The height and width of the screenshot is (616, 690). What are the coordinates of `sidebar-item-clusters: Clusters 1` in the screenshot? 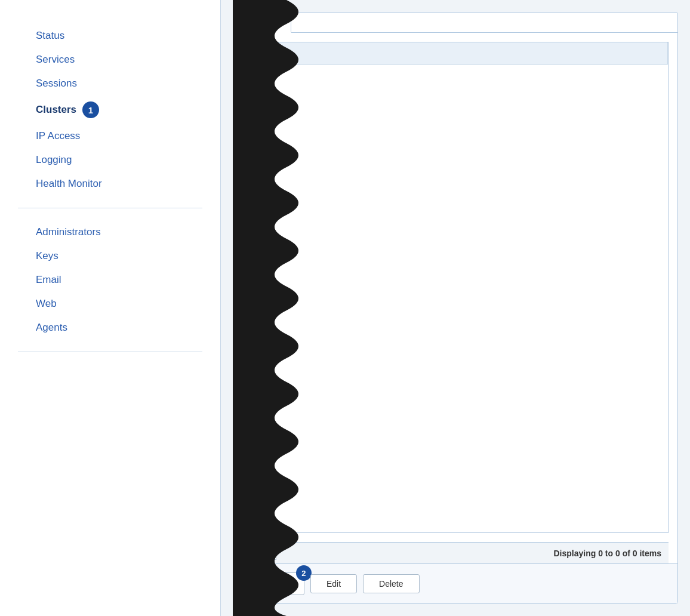 It's located at (110, 110).